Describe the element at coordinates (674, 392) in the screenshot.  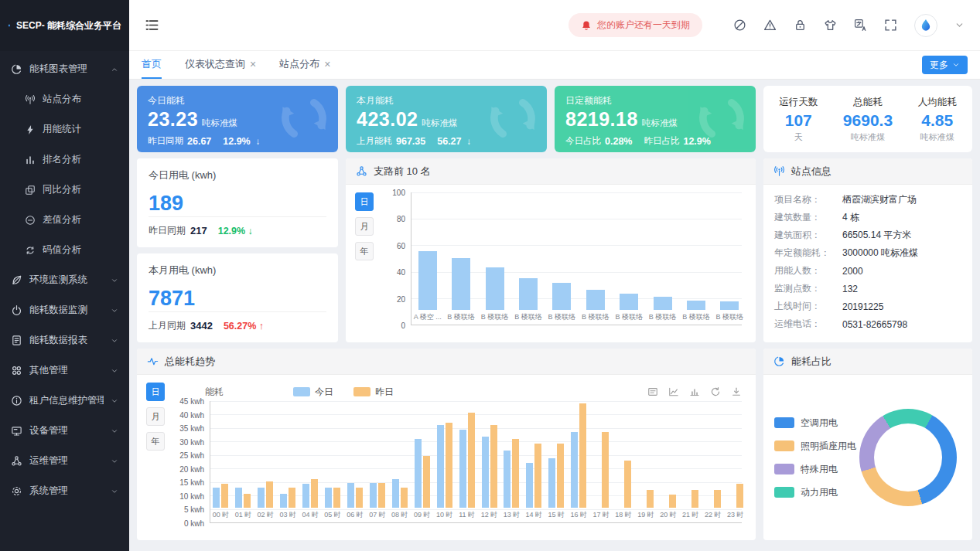
I see `line-chart-icon` at that location.